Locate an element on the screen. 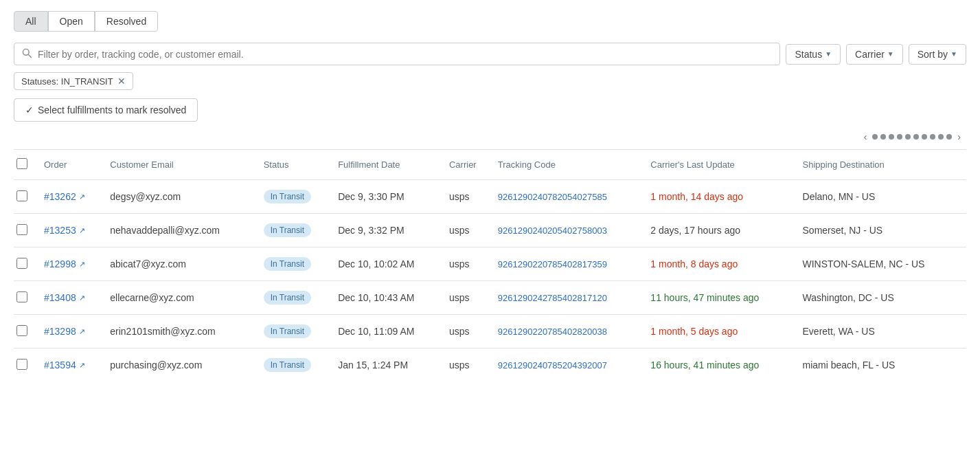 Image resolution: width=980 pixels, height=464 pixels. resolve-button: ✓ Select fulfillments to mark resolved is located at coordinates (106, 110).